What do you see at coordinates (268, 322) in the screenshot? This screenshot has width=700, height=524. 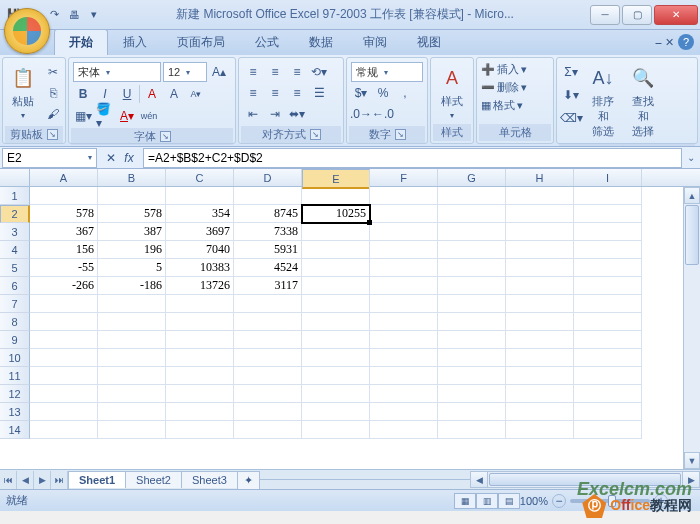 I see `cell-D8` at bounding box center [268, 322].